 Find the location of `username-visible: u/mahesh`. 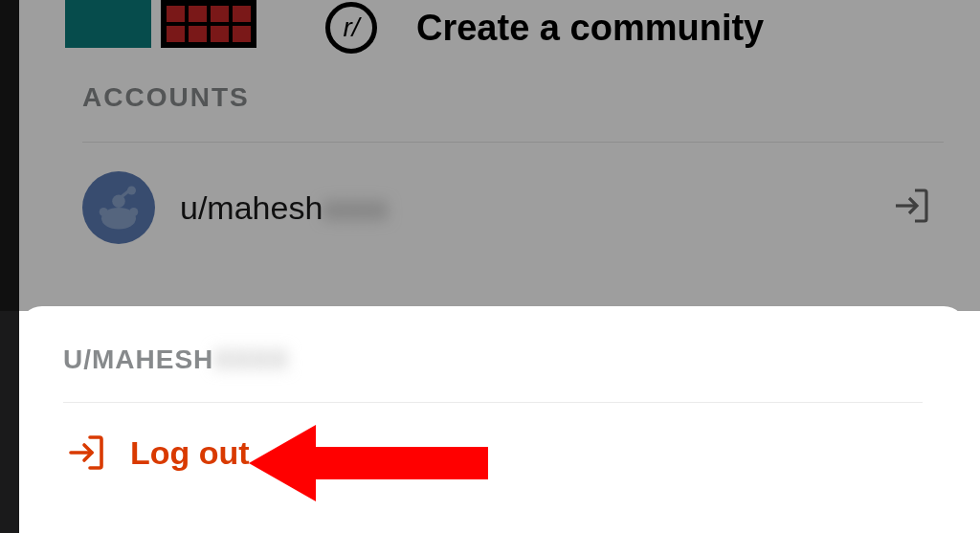

username-visible: u/mahesh is located at coordinates (251, 208).